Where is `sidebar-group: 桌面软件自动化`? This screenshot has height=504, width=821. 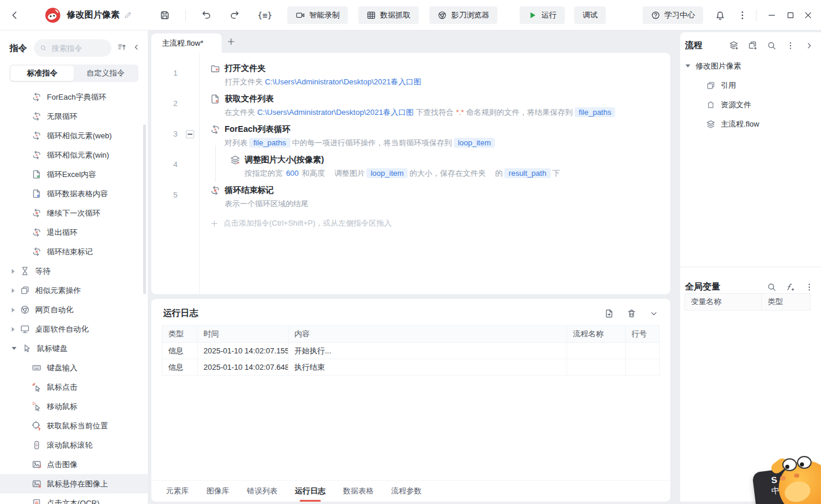 sidebar-group: 桌面软件自动化 is located at coordinates (74, 329).